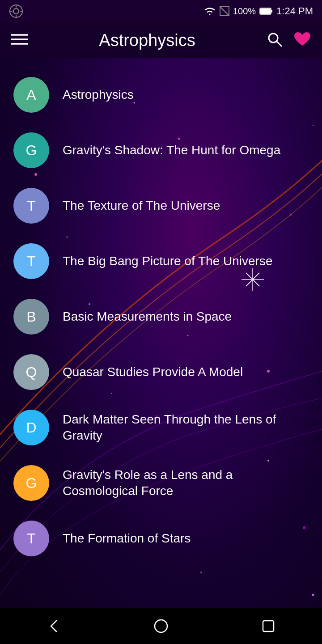 The width and height of the screenshot is (322, 644). What do you see at coordinates (19, 39) in the screenshot?
I see `hamburger-icon` at bounding box center [19, 39].